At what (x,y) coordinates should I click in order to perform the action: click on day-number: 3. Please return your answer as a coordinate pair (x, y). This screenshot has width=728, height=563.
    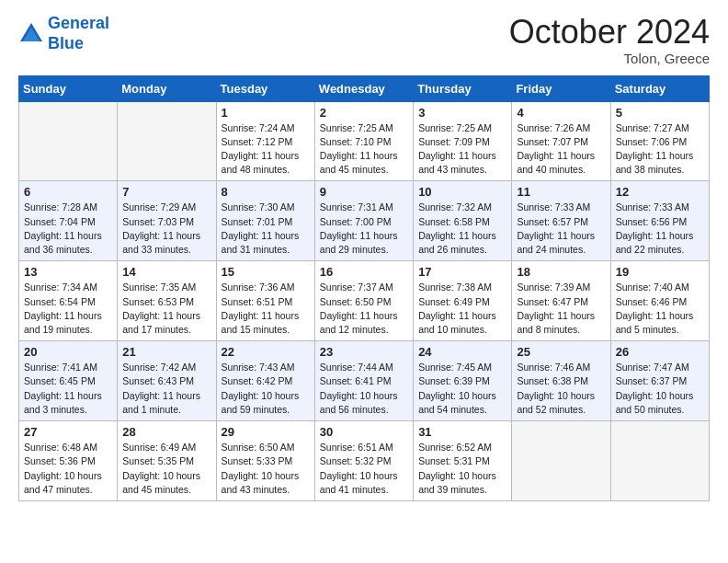
    Looking at the image, I should click on (462, 112).